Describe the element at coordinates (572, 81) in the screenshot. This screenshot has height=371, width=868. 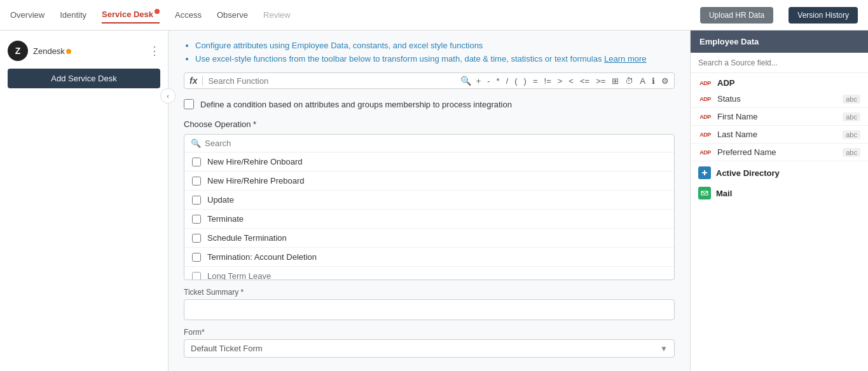
I see `toolbar-operators: + - * / ( ) = != > < <= >= ⊞ ⏱ A ℹ ⚙` at that location.